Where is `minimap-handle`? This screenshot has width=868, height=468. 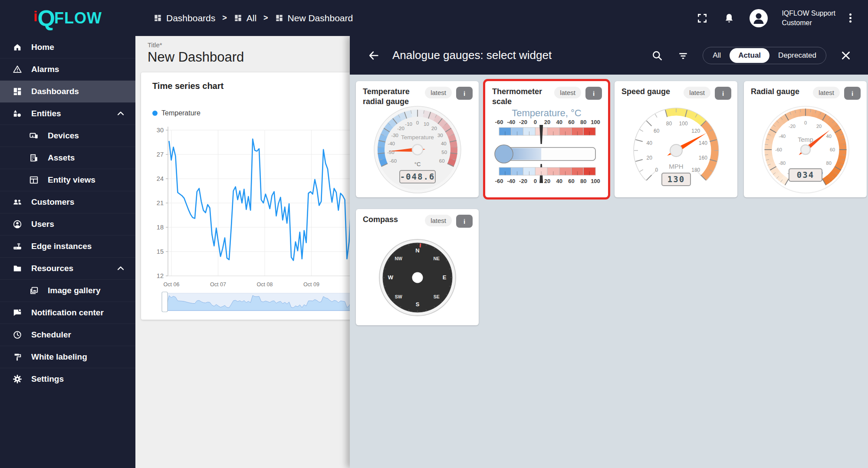 minimap-handle is located at coordinates (165, 302).